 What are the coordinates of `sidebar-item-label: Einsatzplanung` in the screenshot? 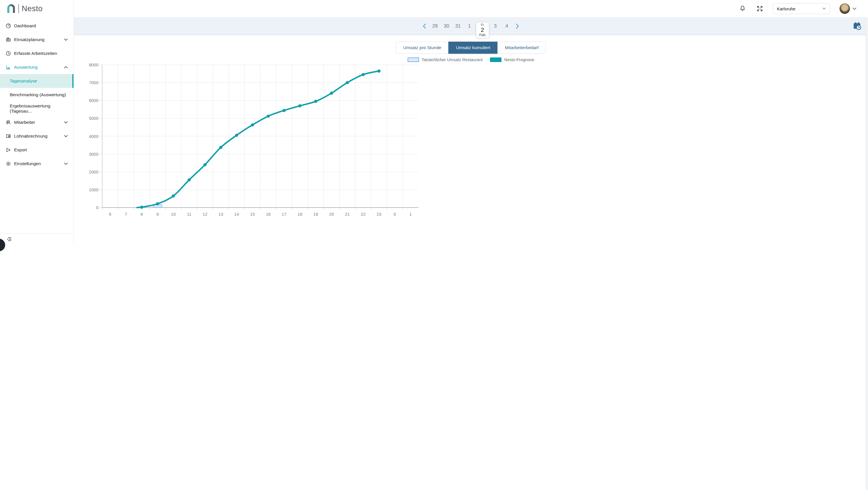 It's located at (29, 40).